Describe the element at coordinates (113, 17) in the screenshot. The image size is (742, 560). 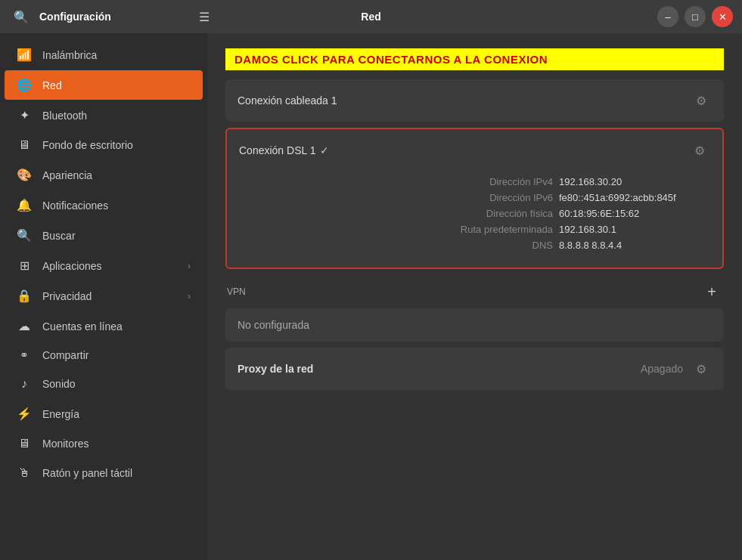
I see `titlebar-left: 🔍 Configuración ☰` at that location.